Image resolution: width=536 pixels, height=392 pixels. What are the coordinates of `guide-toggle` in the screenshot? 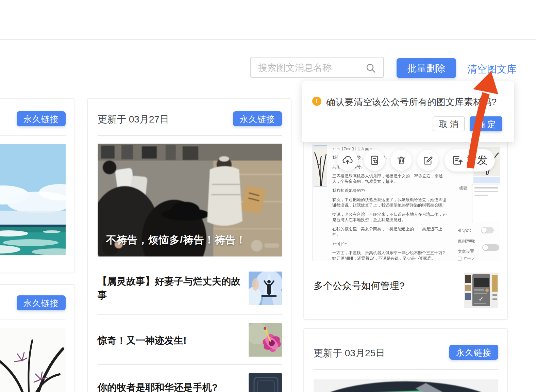 It's located at (487, 230).